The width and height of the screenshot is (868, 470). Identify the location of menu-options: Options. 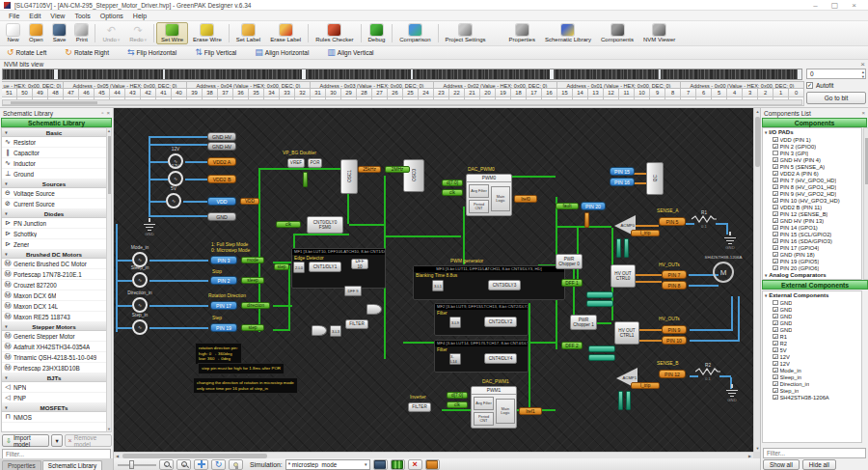
(112, 15).